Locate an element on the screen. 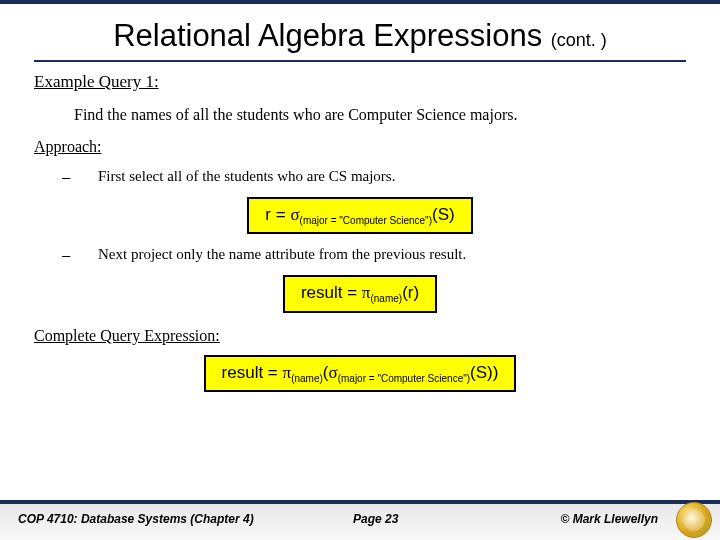  slide-title: Relational Algebra Expressions (cont. ) is located at coordinates (360, 36).